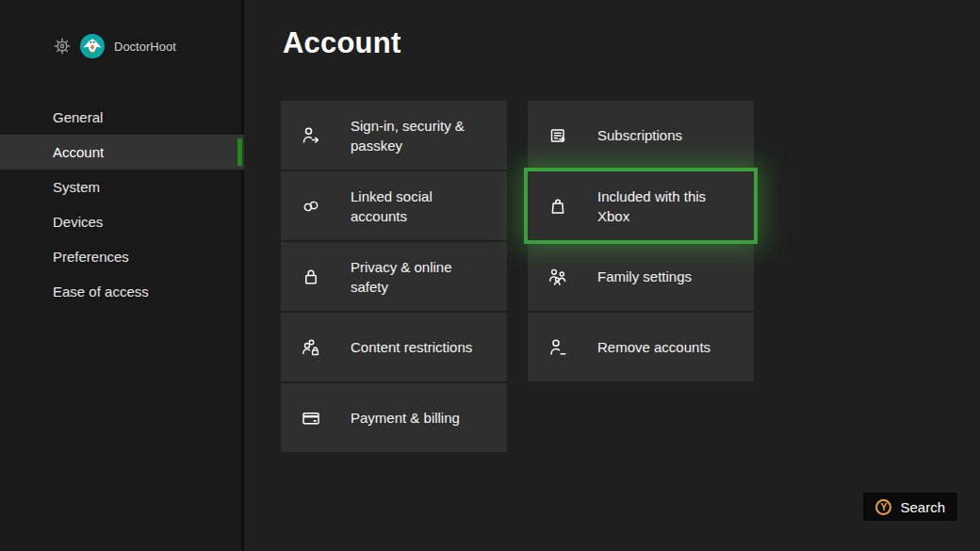  What do you see at coordinates (654, 347) in the screenshot?
I see `tile-label: Remove accounts` at bounding box center [654, 347].